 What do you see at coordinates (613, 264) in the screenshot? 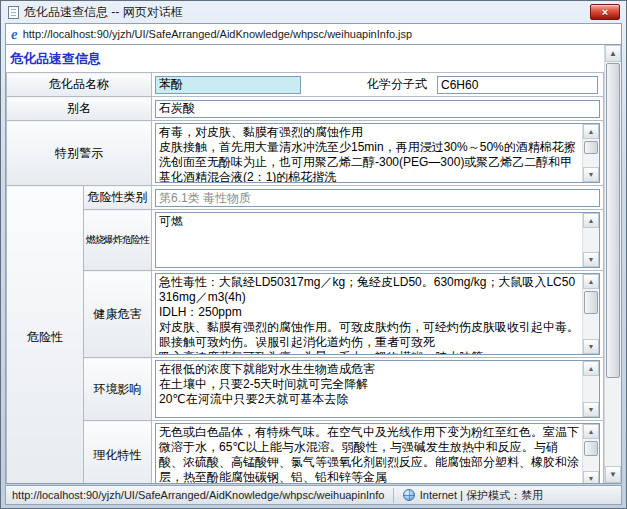
I see `scrollbar-track` at bounding box center [613, 264].